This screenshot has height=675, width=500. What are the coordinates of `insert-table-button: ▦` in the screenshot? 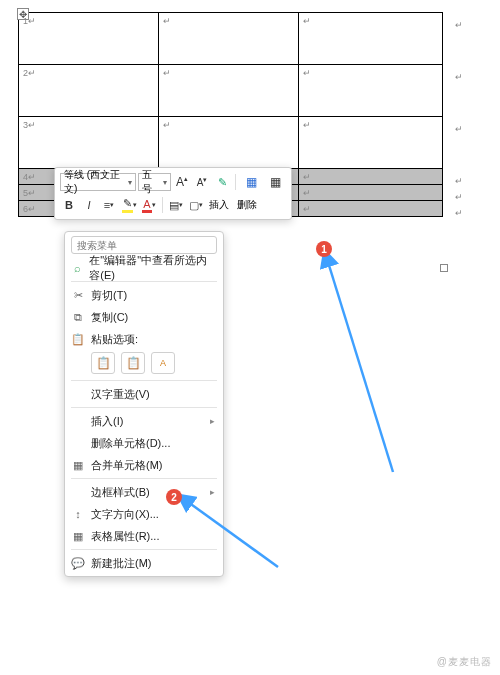 It's located at (251, 182).